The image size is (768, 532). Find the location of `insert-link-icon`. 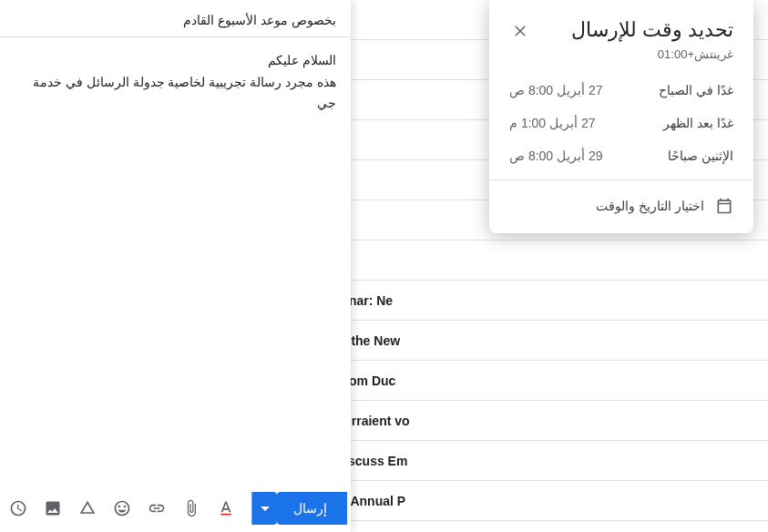

insert-link-icon is located at coordinates (157, 508).